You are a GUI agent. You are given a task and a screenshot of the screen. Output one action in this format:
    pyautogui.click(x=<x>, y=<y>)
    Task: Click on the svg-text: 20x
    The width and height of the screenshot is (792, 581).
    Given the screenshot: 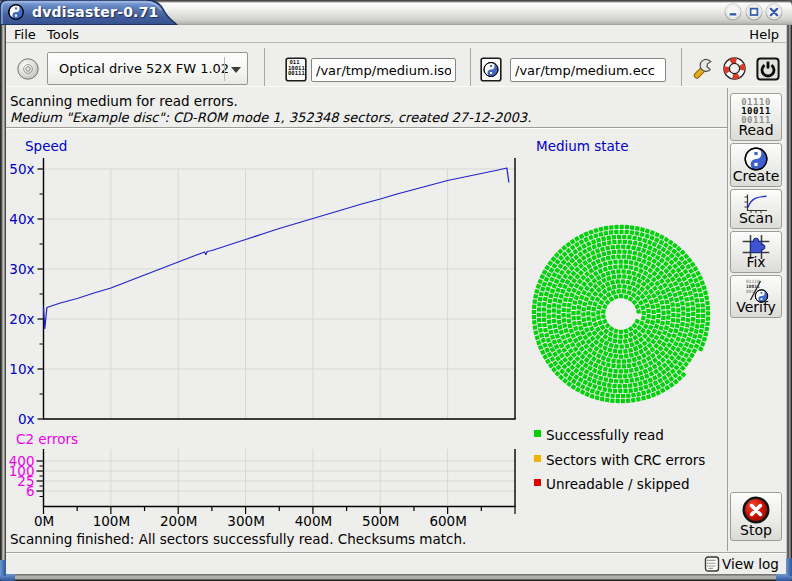 What is the action you would take?
    pyautogui.click(x=22, y=319)
    